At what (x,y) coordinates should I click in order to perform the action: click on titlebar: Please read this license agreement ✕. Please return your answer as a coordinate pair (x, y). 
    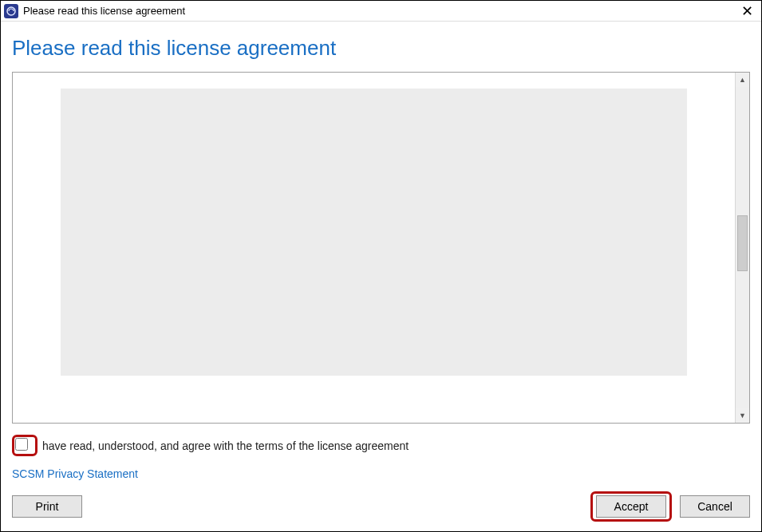
    Looking at the image, I should click on (381, 11).